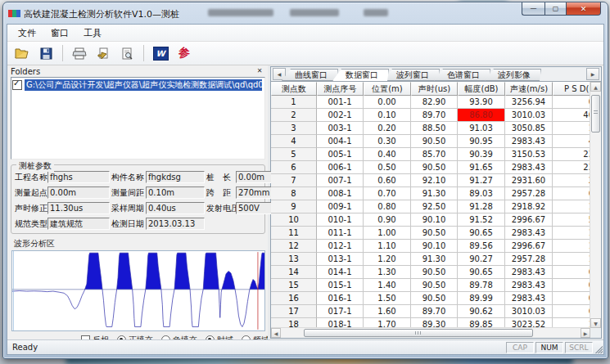  Describe the element at coordinates (93, 33) in the screenshot. I see `menu-item: 工具` at that location.